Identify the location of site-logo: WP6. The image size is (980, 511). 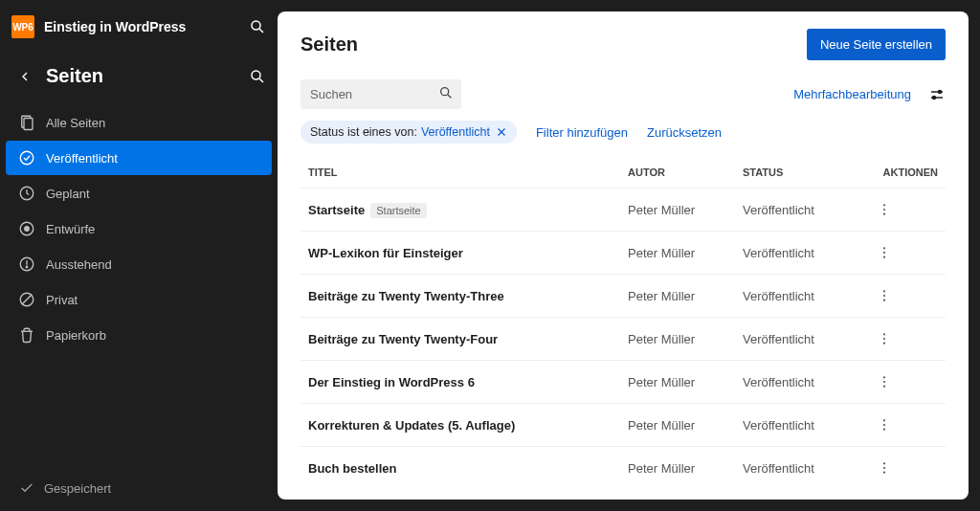
(23, 27).